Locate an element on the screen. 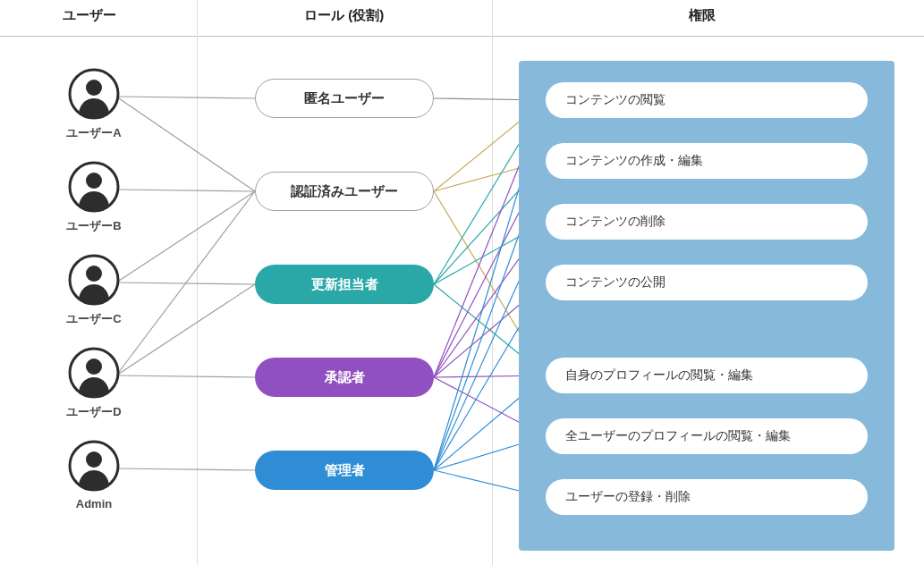 This screenshot has height=565, width=924. user-label: Admin is located at coordinates (94, 504).